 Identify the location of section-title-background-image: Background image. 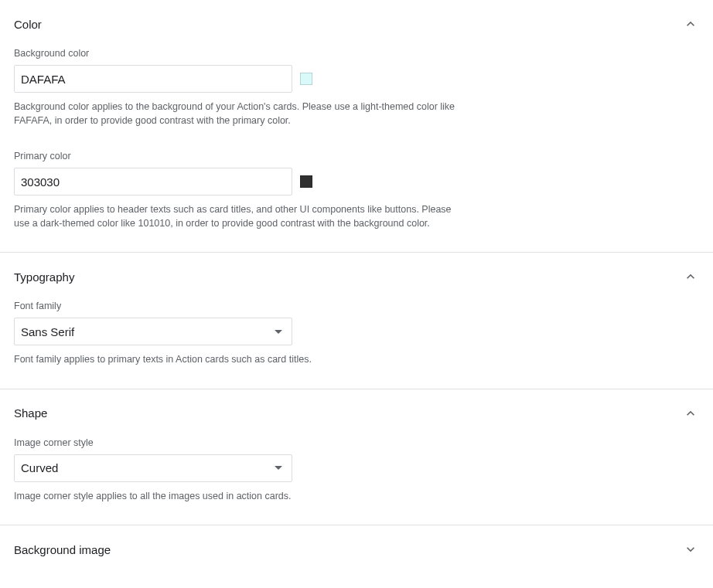
(62, 550).